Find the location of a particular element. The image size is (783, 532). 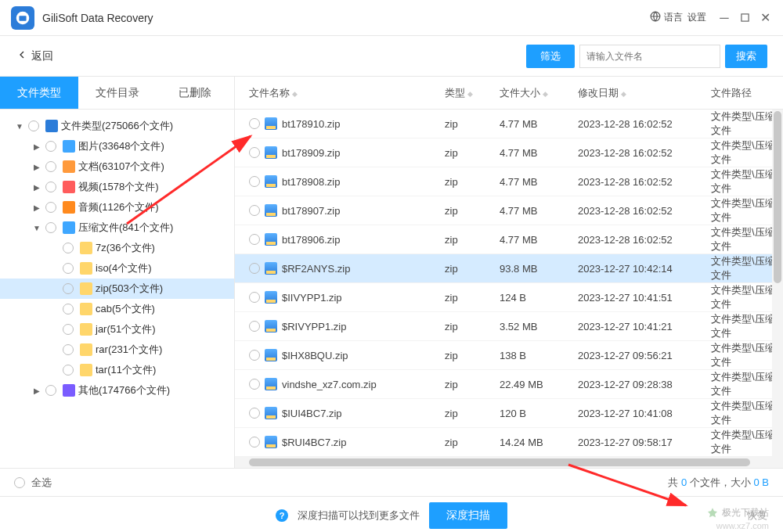

tree-node: ▼文件类型(275066个文件) is located at coordinates (117, 126).